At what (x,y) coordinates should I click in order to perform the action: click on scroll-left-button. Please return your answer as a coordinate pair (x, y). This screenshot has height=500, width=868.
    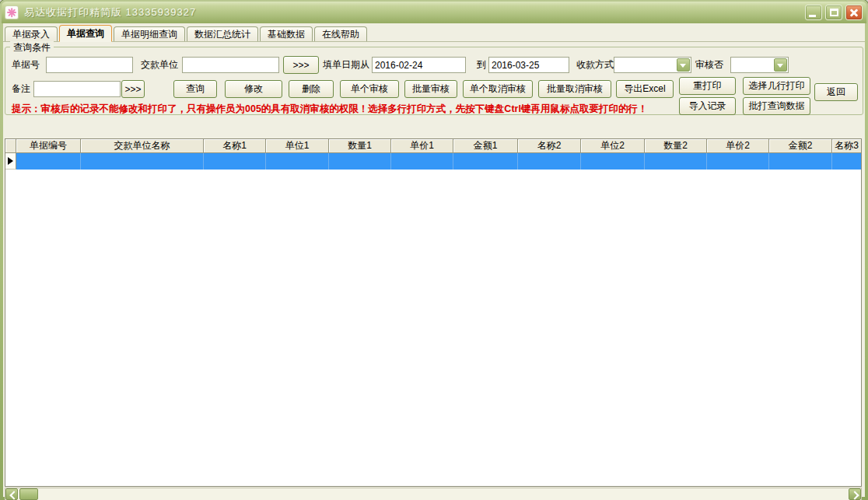
    Looking at the image, I should click on (12, 495).